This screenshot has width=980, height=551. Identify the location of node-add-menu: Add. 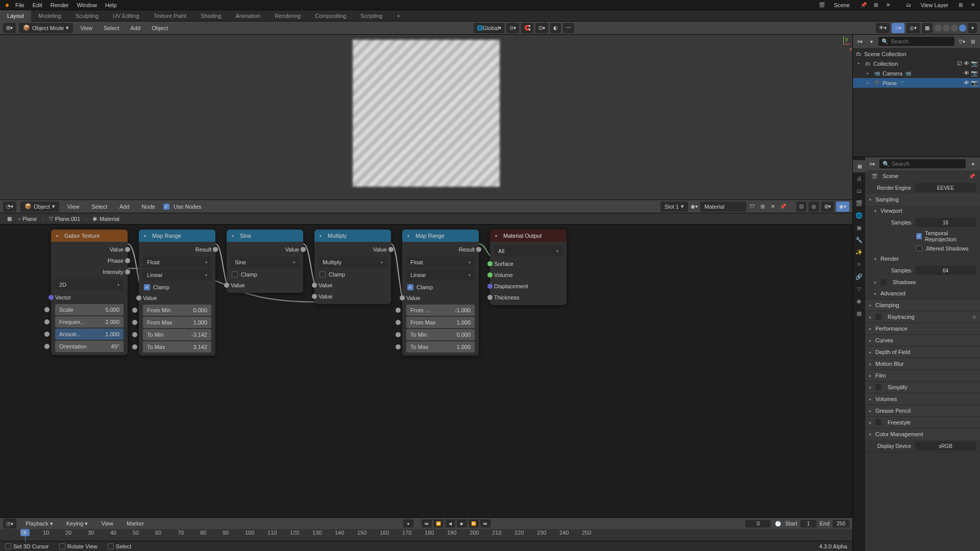
(125, 207).